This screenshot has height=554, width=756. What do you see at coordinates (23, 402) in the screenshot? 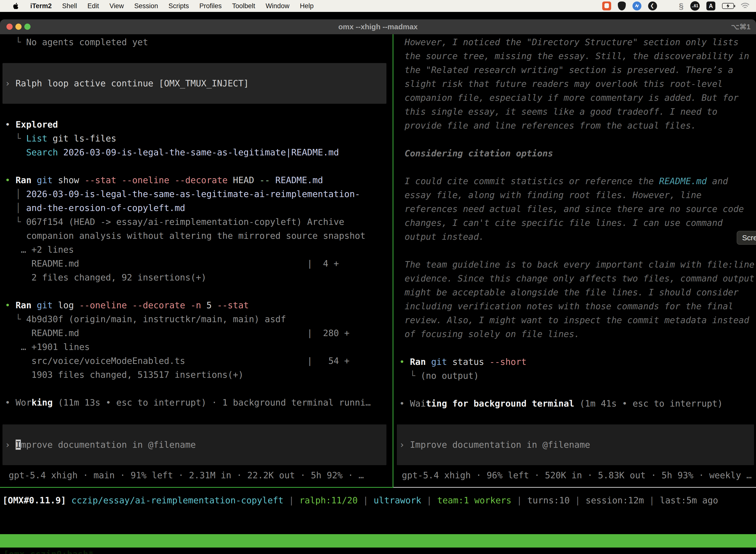
I see `text-segment: Wor` at bounding box center [23, 402].